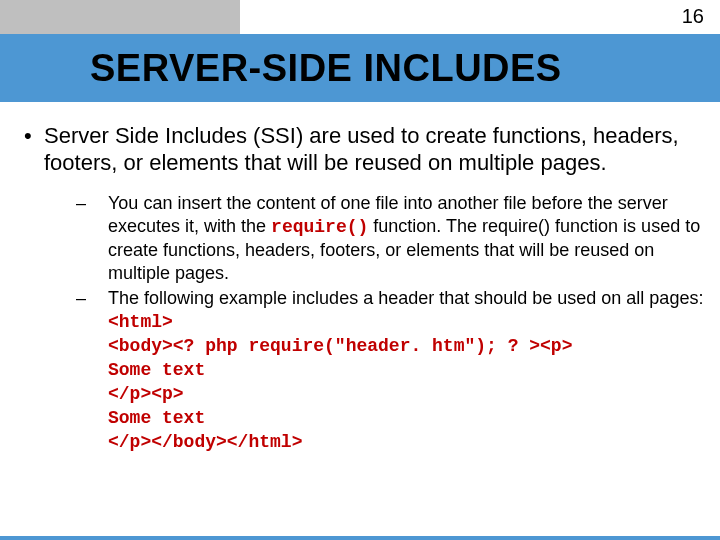  What do you see at coordinates (205, 442) in the screenshot?
I see `code-line: </p></body></html>` at bounding box center [205, 442].